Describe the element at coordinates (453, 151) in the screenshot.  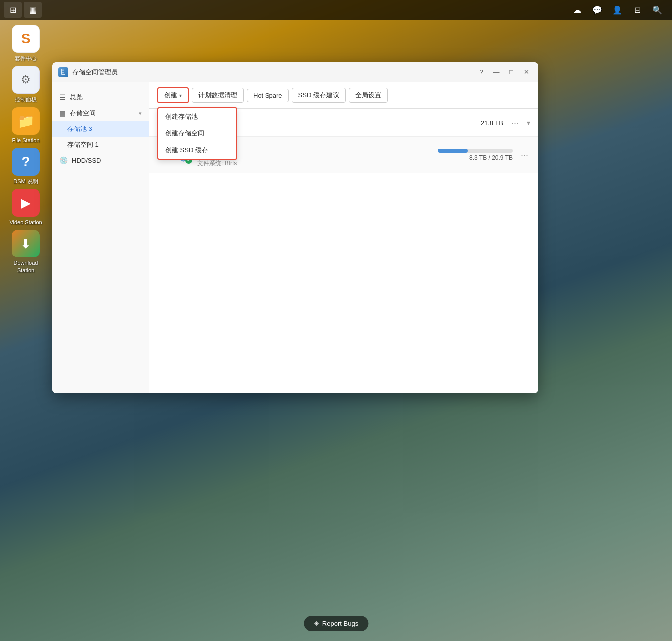
I see `usage-bar-fill` at that location.